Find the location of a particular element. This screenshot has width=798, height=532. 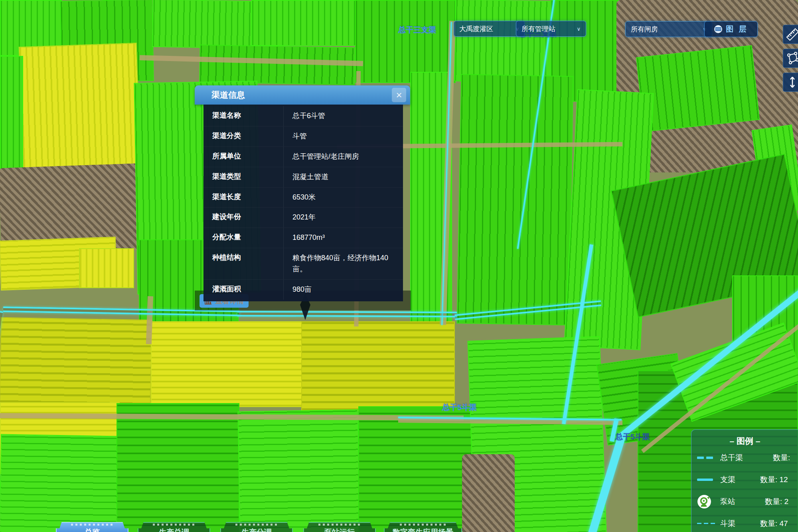

layers-icon is located at coordinates (718, 29).